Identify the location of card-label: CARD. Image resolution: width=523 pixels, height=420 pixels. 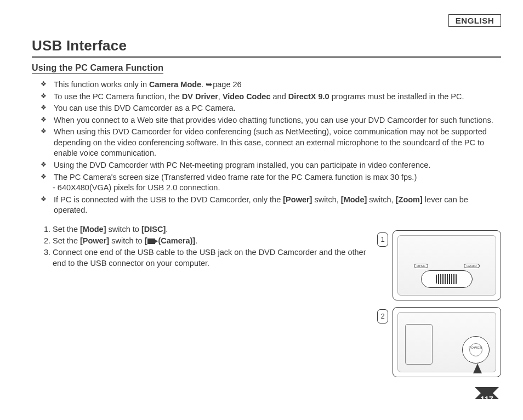
(471, 266).